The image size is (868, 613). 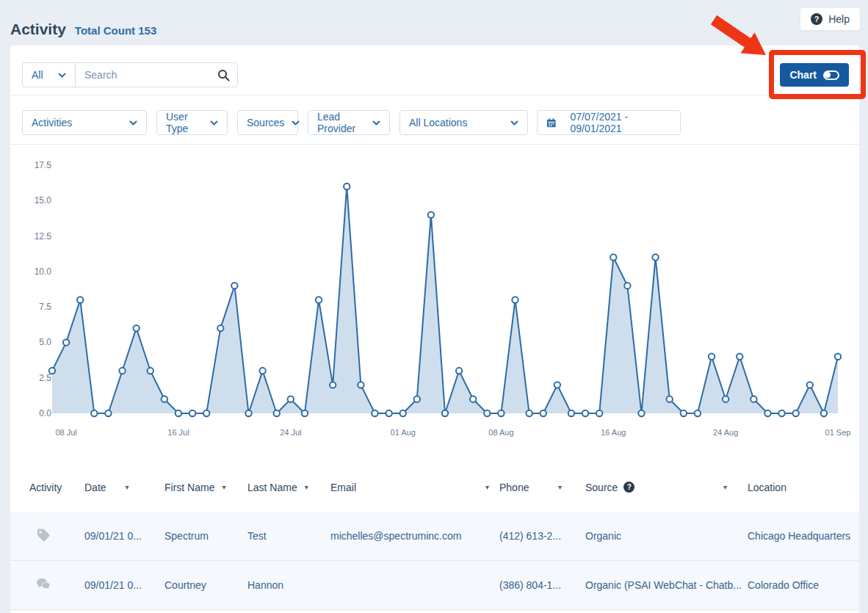 I want to click on svg-text: 12.5, so click(x=43, y=236).